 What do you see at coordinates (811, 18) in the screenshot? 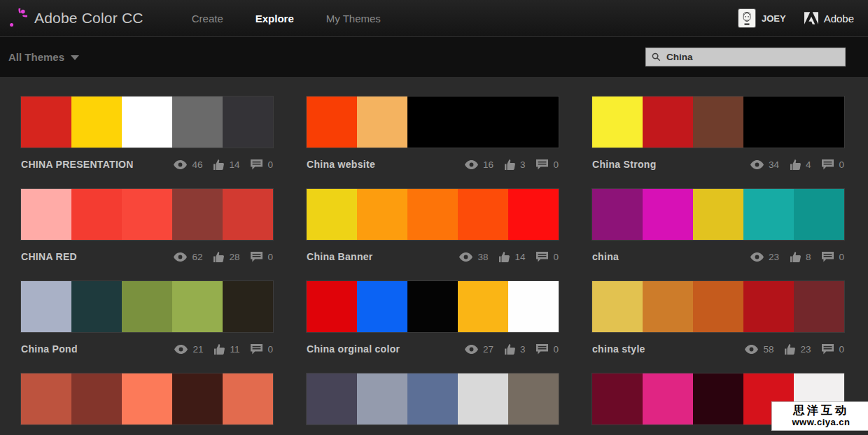
I see `adobe-logo-icon` at bounding box center [811, 18].